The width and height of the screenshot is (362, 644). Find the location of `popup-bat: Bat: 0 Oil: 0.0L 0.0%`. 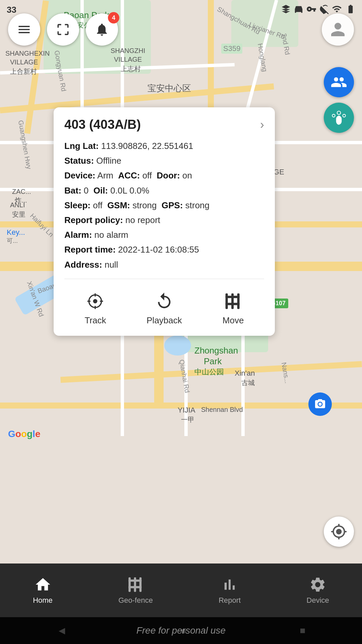

popup-bat: Bat: 0 Oil: 0.0L 0.0% is located at coordinates (164, 191).